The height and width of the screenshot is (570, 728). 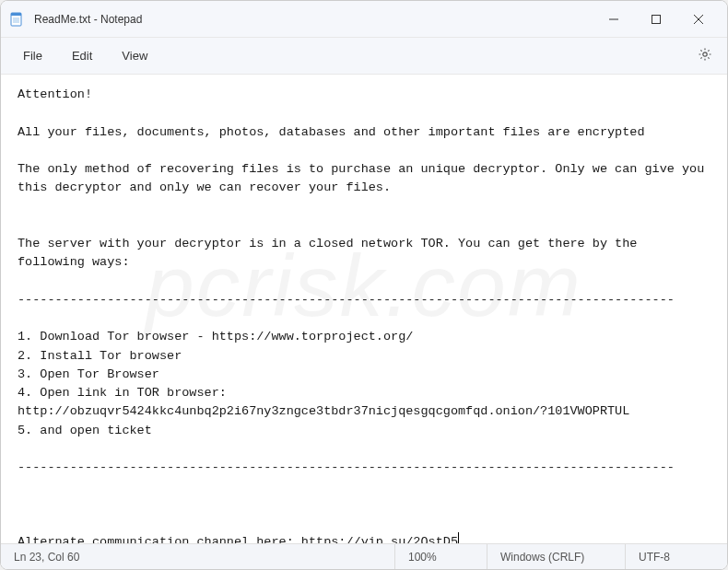 What do you see at coordinates (705, 56) in the screenshot?
I see `settings-button` at bounding box center [705, 56].